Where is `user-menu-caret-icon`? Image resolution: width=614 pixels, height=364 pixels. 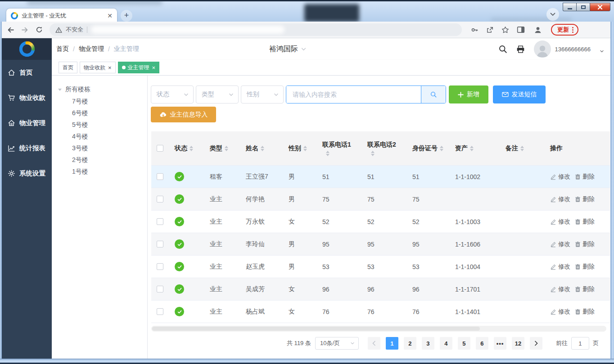 user-menu-caret-icon is located at coordinates (602, 51).